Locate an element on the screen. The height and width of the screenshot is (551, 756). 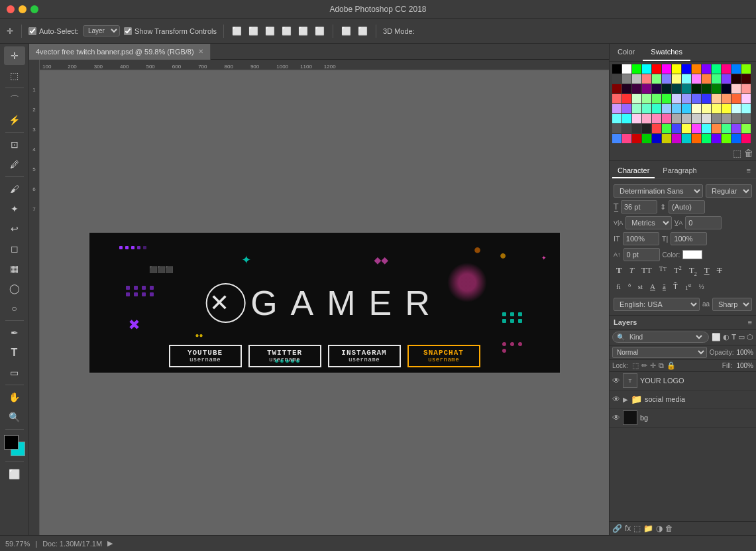
align-center-h-icon: ⬜ is located at coordinates (253, 31).